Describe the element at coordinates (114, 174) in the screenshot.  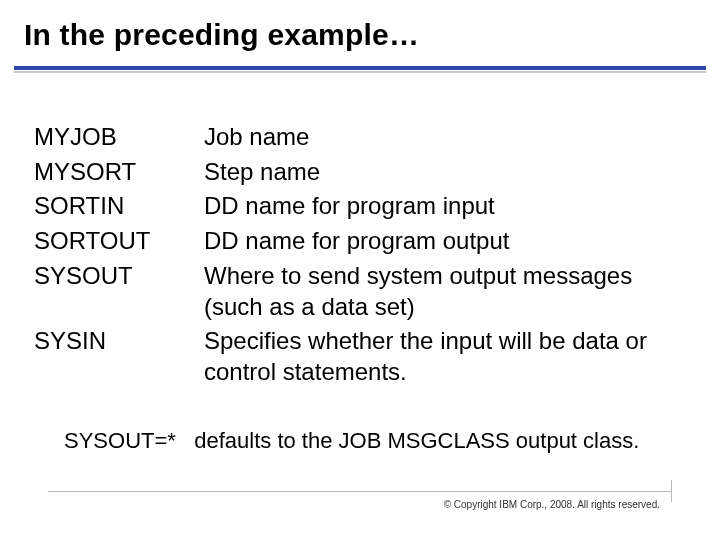
I see `term: MYSORT` at that location.